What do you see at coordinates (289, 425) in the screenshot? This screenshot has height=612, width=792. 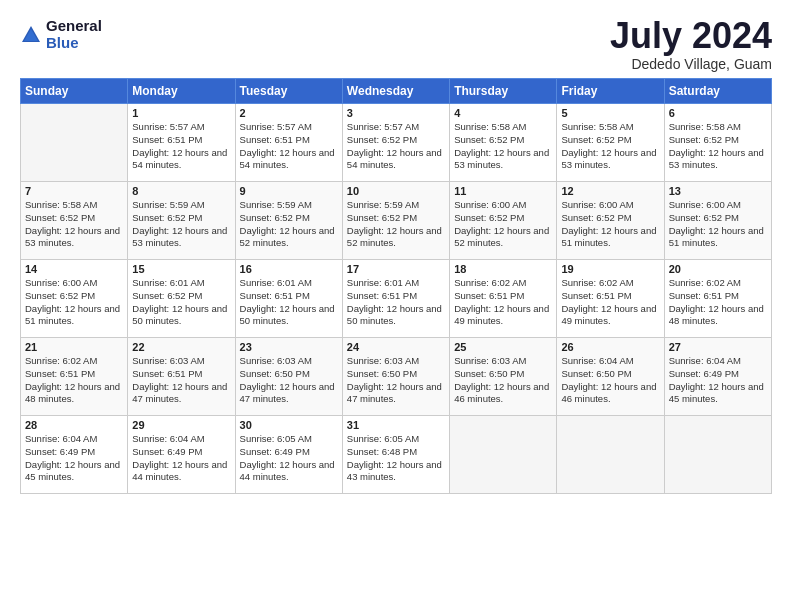 I see `day-number: 30` at bounding box center [289, 425].